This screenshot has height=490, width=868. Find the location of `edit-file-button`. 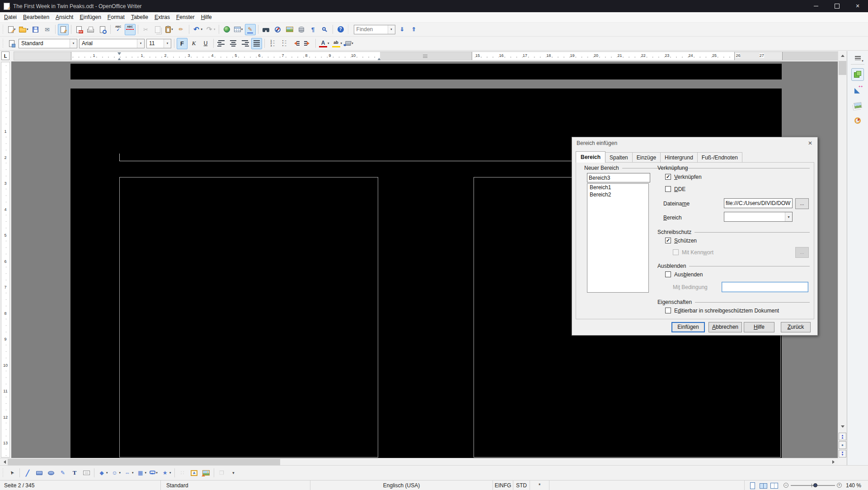

edit-file-button is located at coordinates (63, 30).